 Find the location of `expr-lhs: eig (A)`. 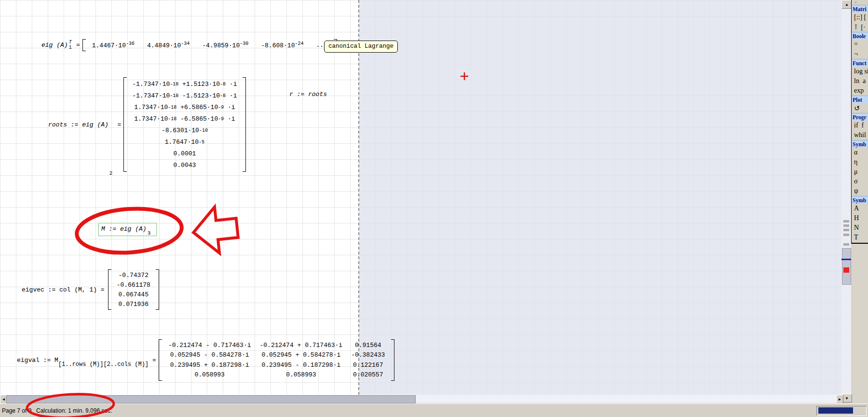

expr-lhs: eig (A) is located at coordinates (55, 45).